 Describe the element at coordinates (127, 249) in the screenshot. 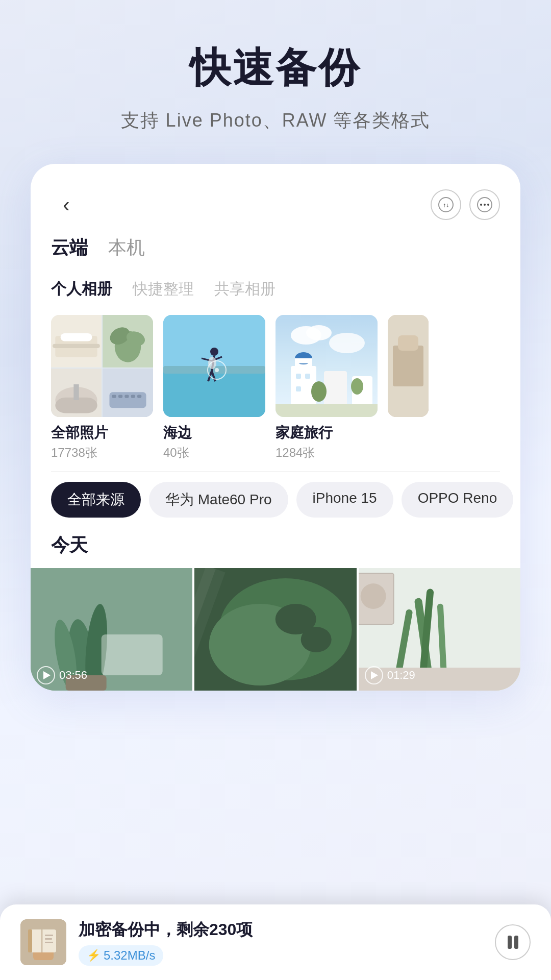

I see `tab-local: 本机` at that location.